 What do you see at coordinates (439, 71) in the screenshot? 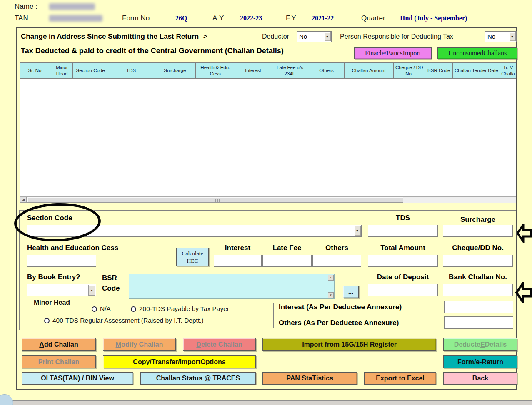
I see `col-bsr-code: BSR Code` at bounding box center [439, 71].